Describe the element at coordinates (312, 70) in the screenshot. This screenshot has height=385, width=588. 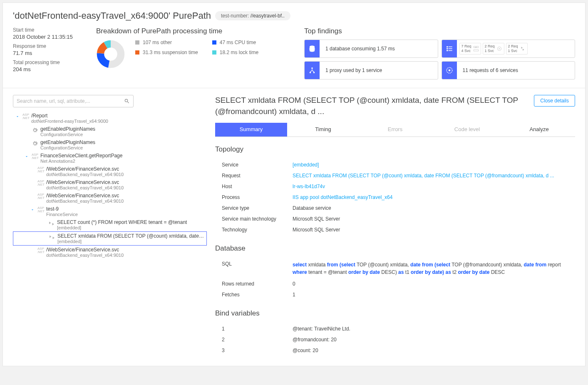
I see `network-icon` at that location.